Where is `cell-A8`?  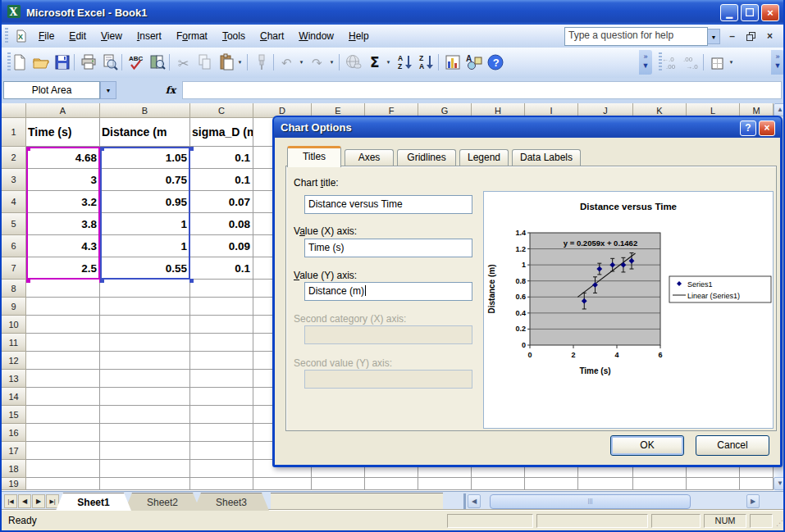 cell-A8 is located at coordinates (63, 289).